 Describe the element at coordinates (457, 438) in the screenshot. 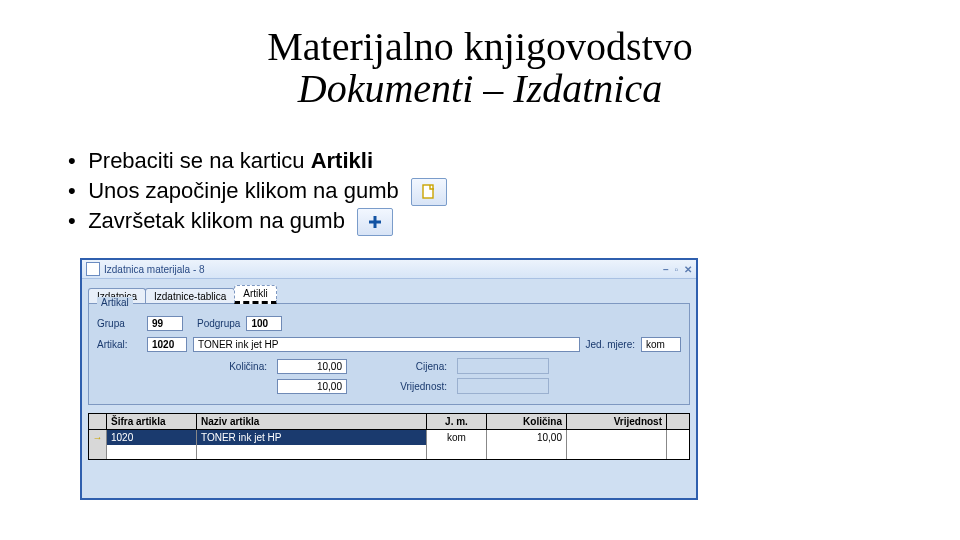

I see `cell-jm: kom` at that location.